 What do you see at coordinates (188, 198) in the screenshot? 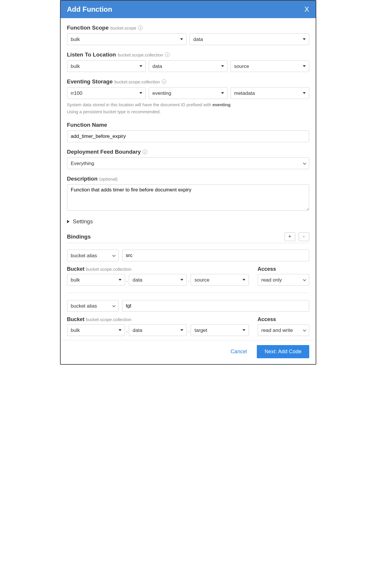
I see `description-input: Function that adds timer to fire before …` at bounding box center [188, 198].